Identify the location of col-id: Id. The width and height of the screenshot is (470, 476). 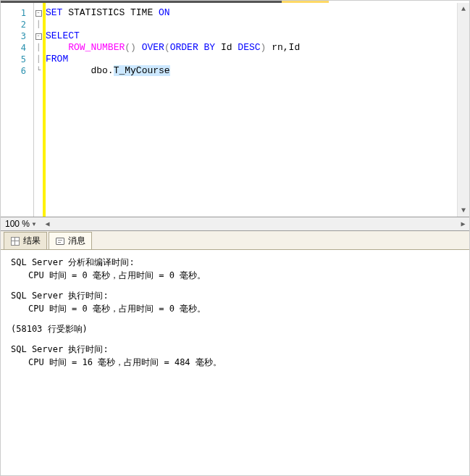
(226, 48).